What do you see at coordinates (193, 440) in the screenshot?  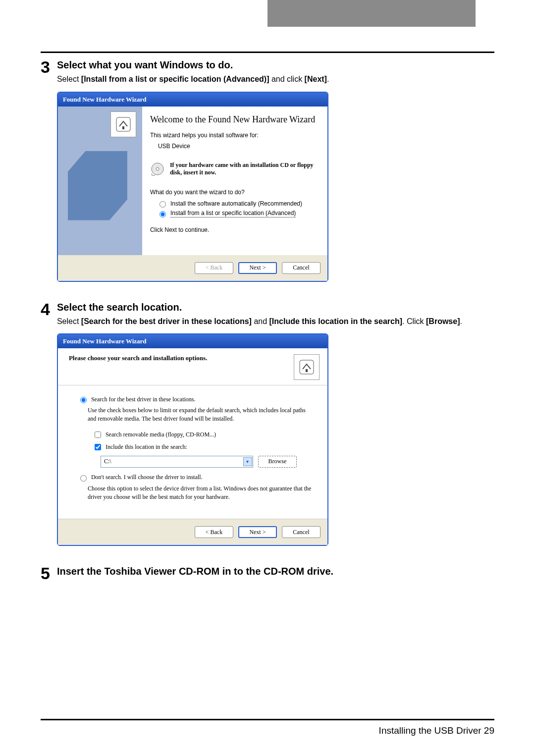 I see `wizard-2: Found New Hardware Wizard Please choose …` at bounding box center [193, 440].